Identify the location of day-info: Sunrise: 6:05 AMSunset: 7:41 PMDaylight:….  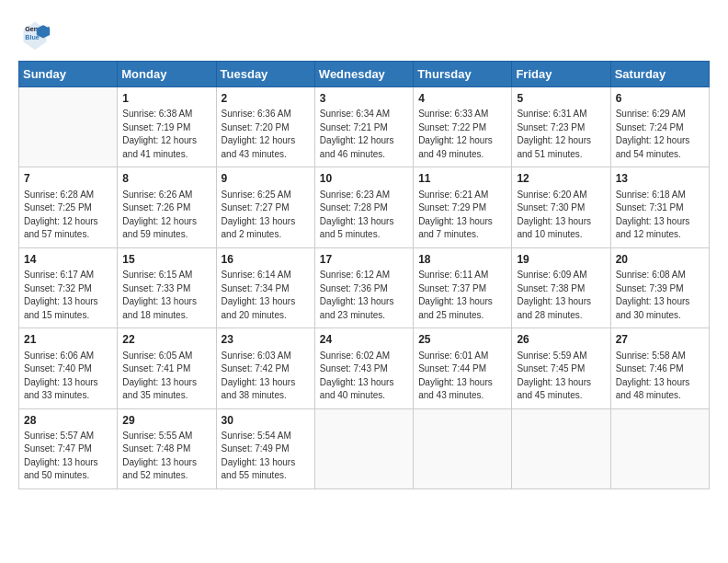
(166, 376).